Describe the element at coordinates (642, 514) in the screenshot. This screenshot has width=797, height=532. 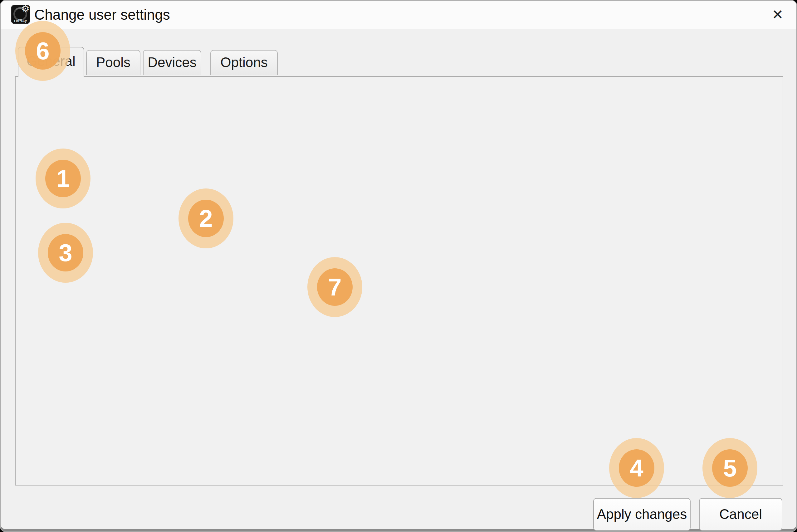
I see `apply-changes-button: Apply changes` at that location.